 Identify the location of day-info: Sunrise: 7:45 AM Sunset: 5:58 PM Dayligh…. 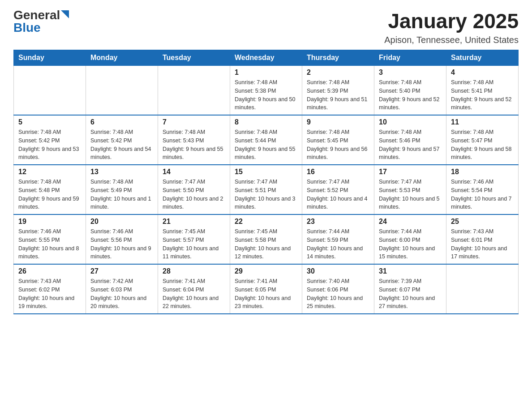
(266, 244).